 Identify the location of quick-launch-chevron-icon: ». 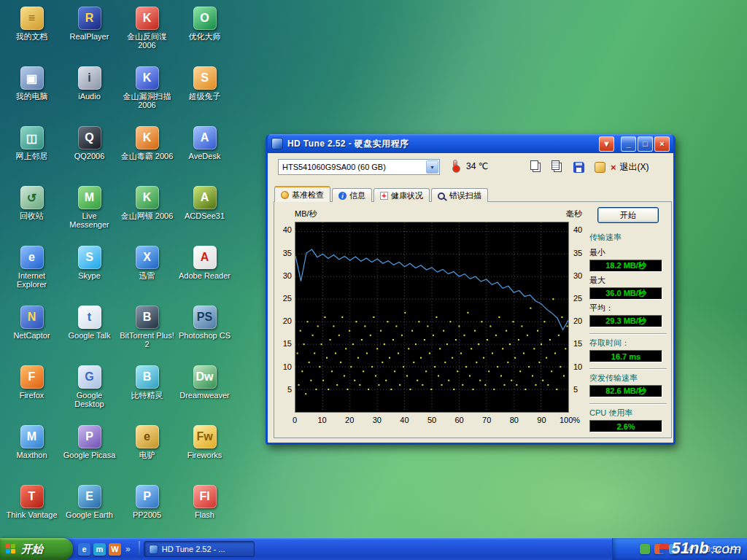
(128, 549).